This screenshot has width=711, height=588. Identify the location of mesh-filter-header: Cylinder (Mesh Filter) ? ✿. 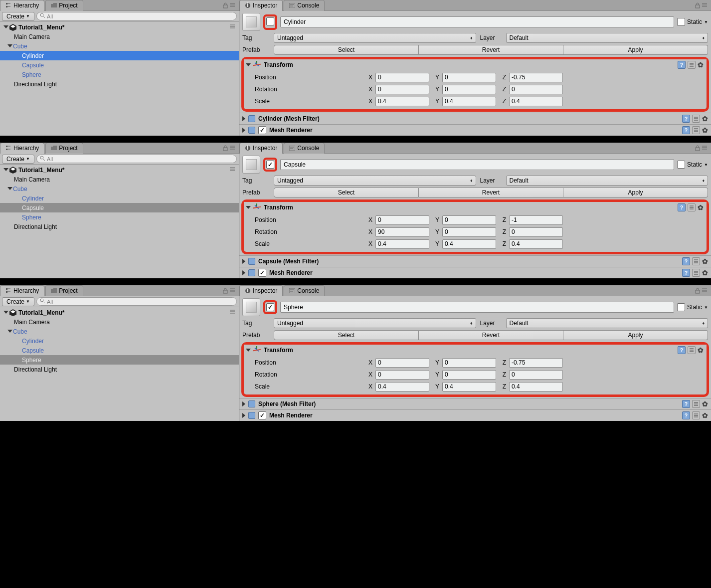
(475, 119).